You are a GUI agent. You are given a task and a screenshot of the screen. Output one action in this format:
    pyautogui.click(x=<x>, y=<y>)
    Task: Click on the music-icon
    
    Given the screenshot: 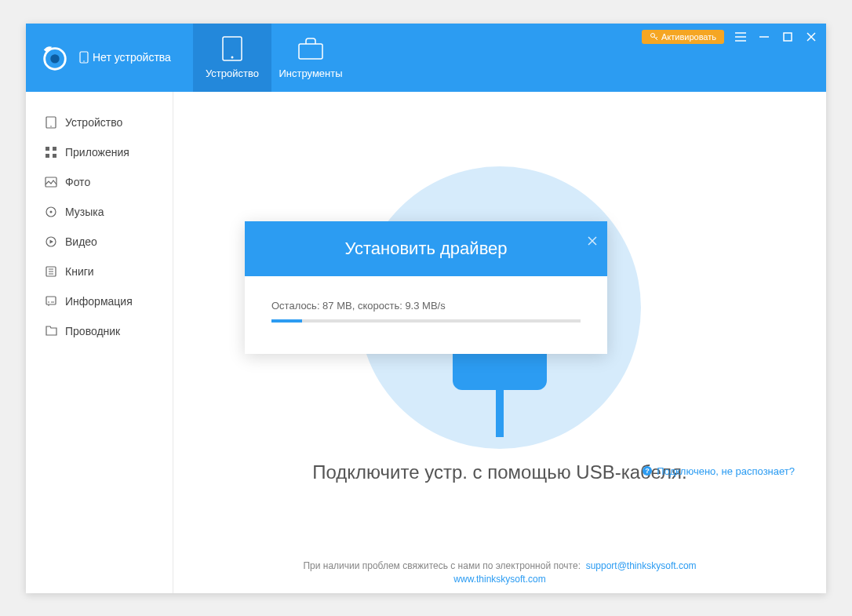 What is the action you would take?
    pyautogui.click(x=51, y=212)
    